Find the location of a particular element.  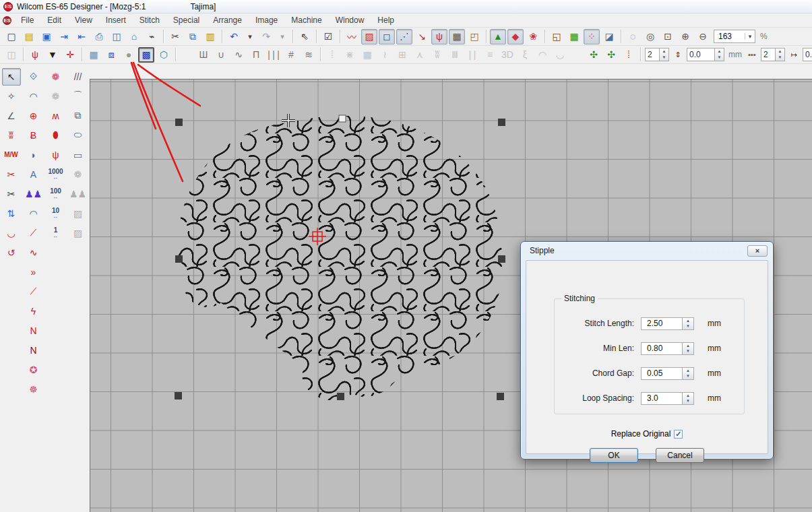

menu-arrange: Arrange is located at coordinates (228, 20).